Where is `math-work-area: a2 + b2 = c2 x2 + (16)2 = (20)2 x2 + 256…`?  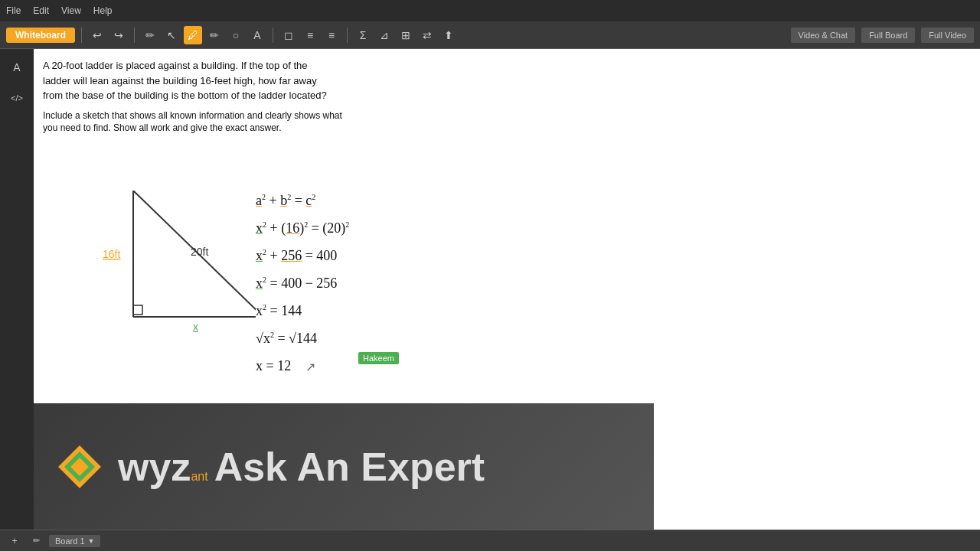 math-work-area: a2 + b2 = c2 x2 + (16)2 = (20)2 x2 + 256… is located at coordinates (302, 283).